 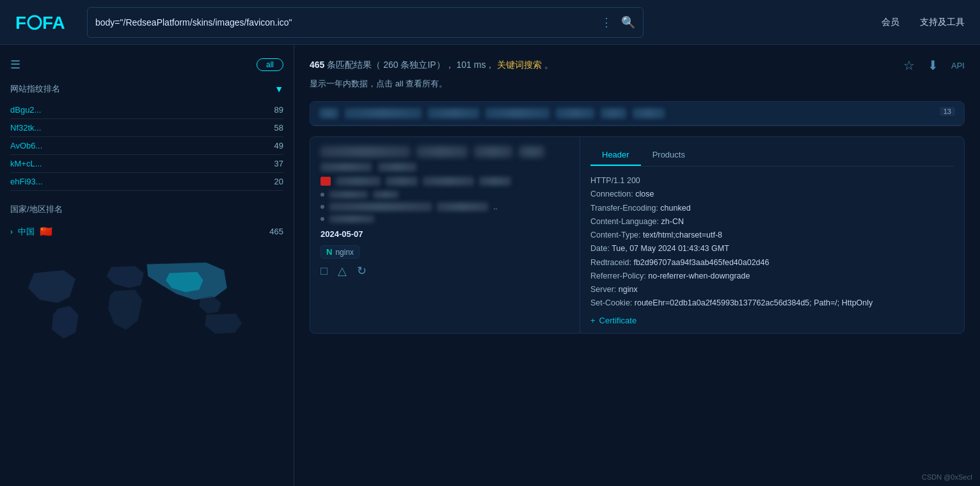 What do you see at coordinates (490, 22) in the screenshot?
I see `navbar: F FA ⋮ 🔍 会员 支持及工具` at bounding box center [490, 22].